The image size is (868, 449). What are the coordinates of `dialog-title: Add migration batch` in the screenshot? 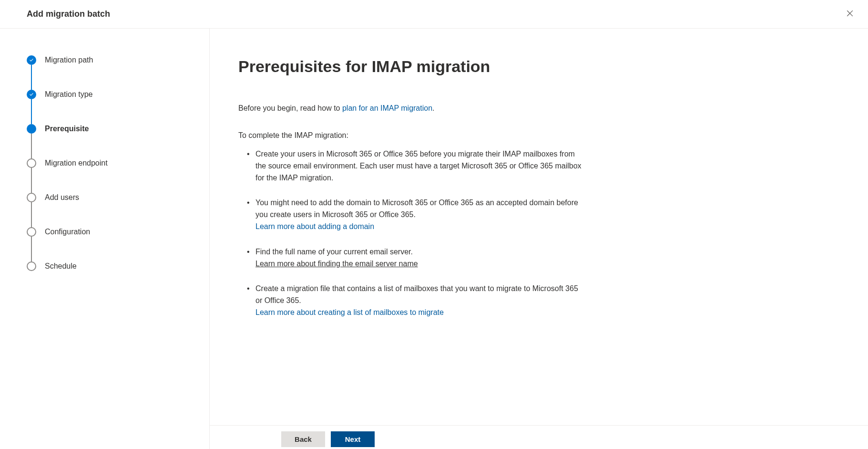 It's located at (69, 14).